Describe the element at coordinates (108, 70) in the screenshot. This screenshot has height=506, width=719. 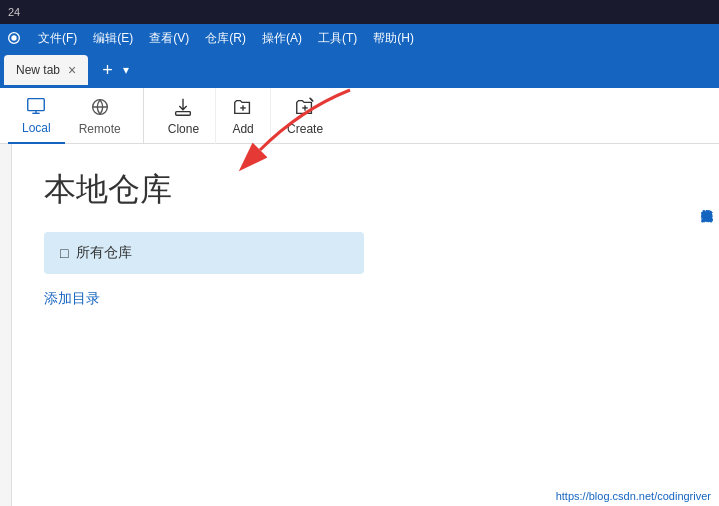
I see `new-tab-button: +` at that location.